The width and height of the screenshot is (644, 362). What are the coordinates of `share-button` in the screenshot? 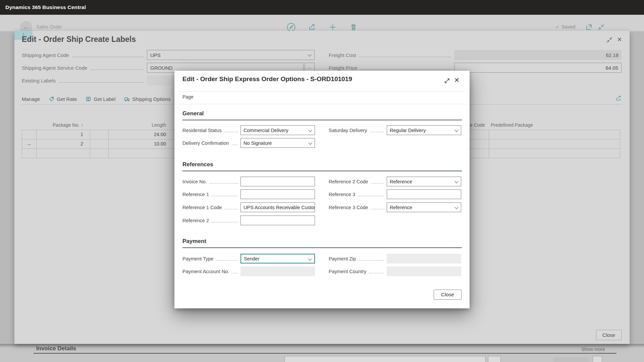 It's located at (312, 27).